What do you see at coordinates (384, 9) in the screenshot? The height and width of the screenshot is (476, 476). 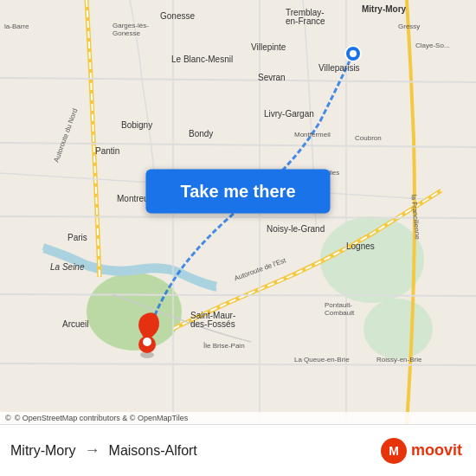 I see `svg-text: Mitry-Mory` at bounding box center [384, 9].